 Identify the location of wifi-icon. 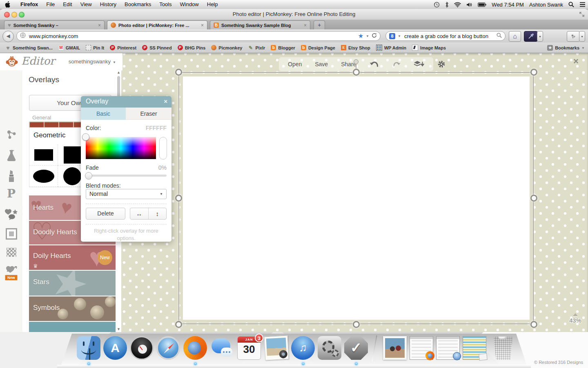
(457, 5).